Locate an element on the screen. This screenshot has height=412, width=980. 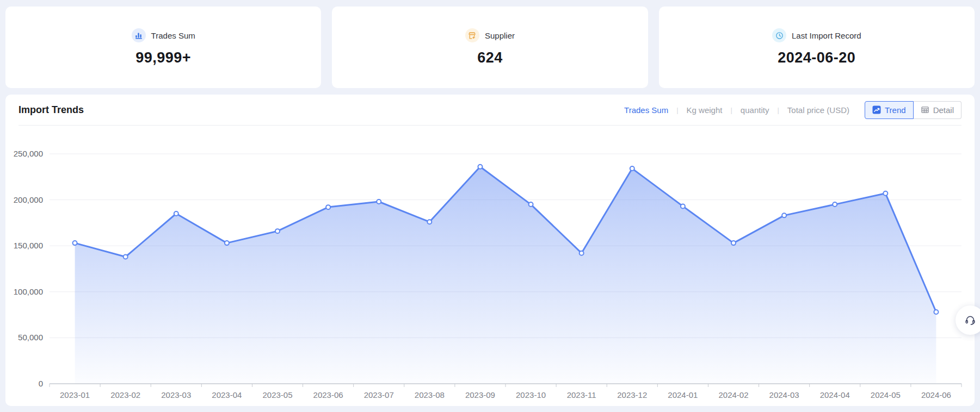
stat-card-trades-sum: Trades Sum 99,999+ is located at coordinates (163, 47).